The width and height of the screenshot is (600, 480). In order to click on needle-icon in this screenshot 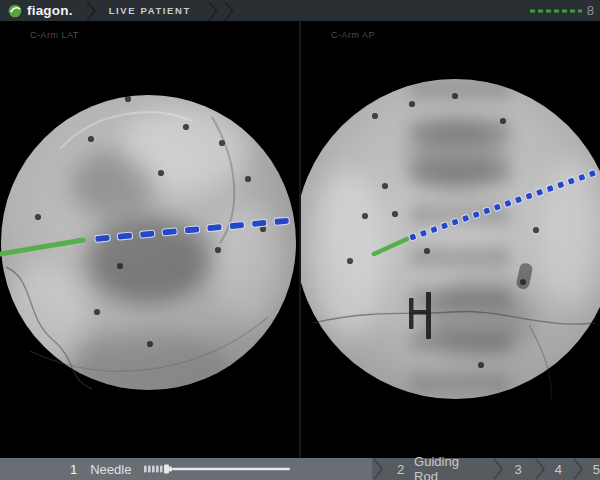, I will do `click(218, 469)`.